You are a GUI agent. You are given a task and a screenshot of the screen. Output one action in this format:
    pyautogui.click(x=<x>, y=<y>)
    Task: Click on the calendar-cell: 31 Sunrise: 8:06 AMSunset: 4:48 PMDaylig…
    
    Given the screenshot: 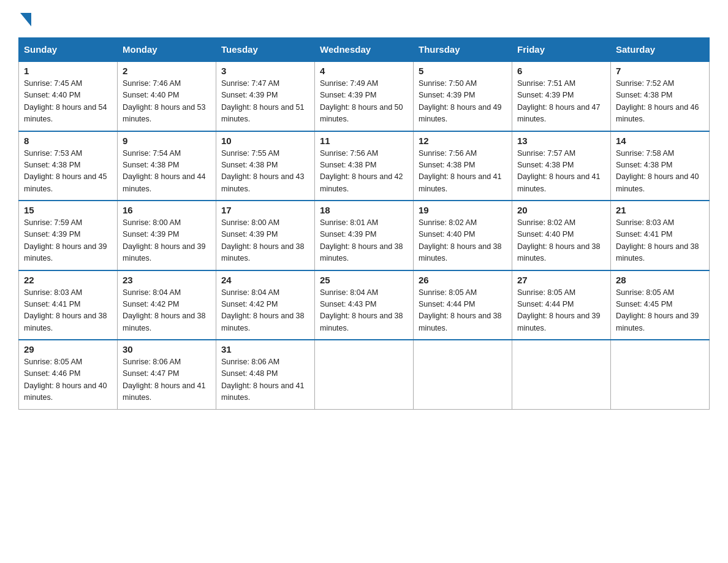 What is the action you would take?
    pyautogui.click(x=266, y=374)
    